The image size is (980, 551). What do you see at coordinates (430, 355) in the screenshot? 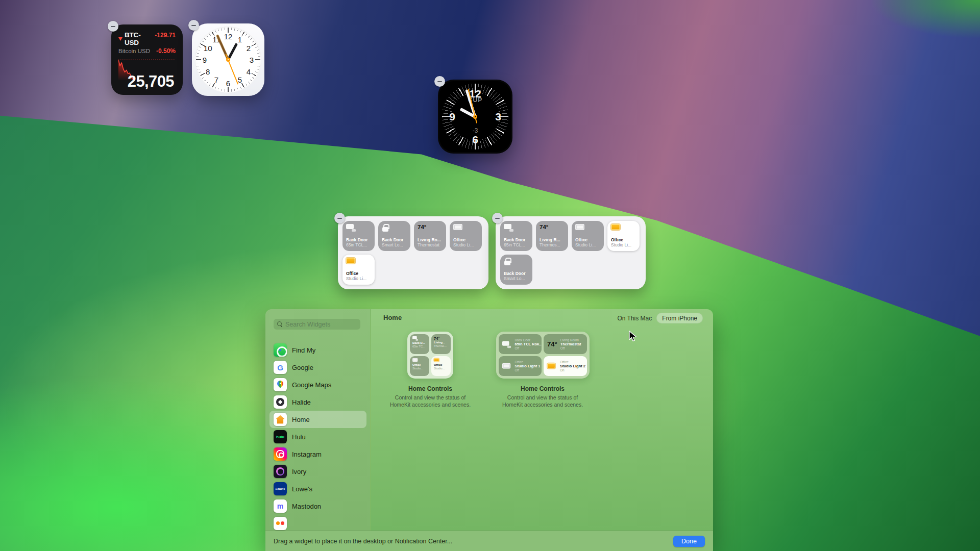
I see `home-controls-preview-widget: Back D... 65in TC... 74° Living... Therm…` at bounding box center [430, 355].